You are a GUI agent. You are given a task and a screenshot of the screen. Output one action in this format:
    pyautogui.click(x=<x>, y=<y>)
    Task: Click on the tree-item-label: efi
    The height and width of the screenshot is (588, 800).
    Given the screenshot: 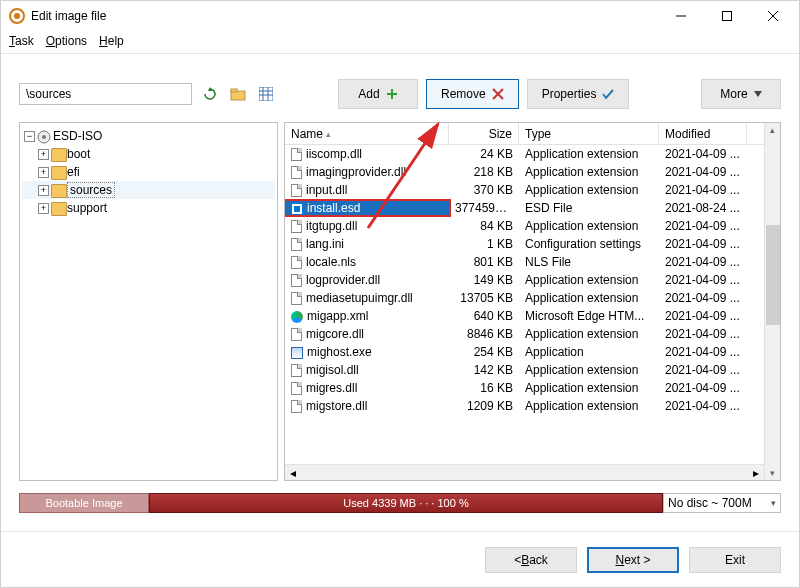 What is the action you would take?
    pyautogui.click(x=74, y=172)
    